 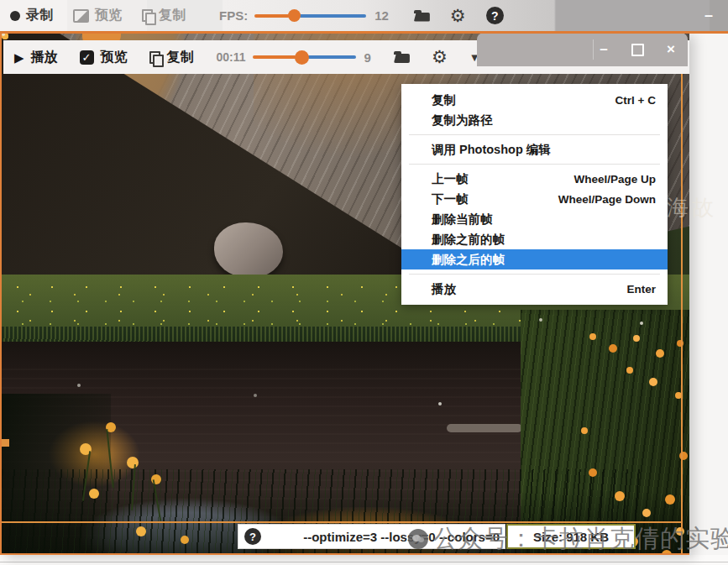 What do you see at coordinates (604, 50) in the screenshot?
I see `editor-minimize-button: –` at bounding box center [604, 50].